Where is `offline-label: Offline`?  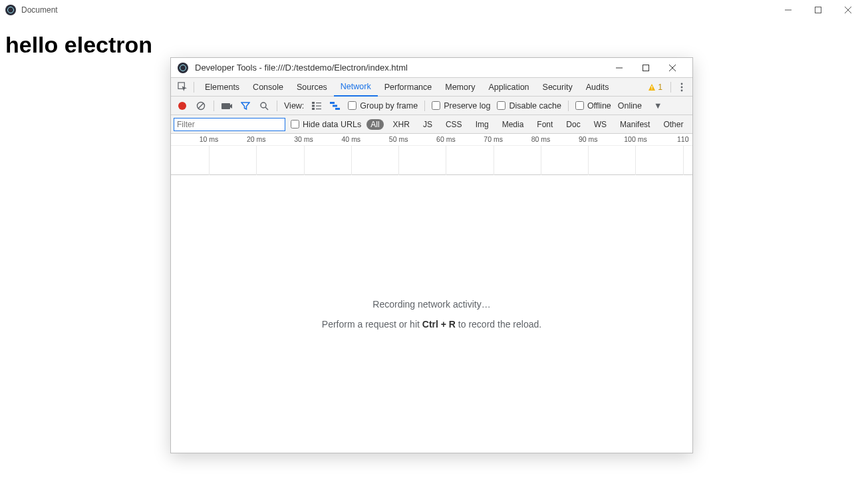 offline-label: Offline is located at coordinates (599, 106).